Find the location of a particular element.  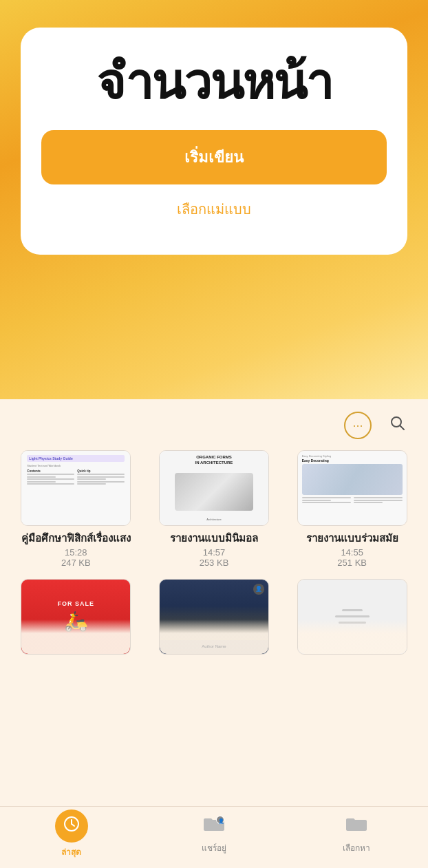

choose-template-link: เลือกแม่แบบ is located at coordinates (214, 209).